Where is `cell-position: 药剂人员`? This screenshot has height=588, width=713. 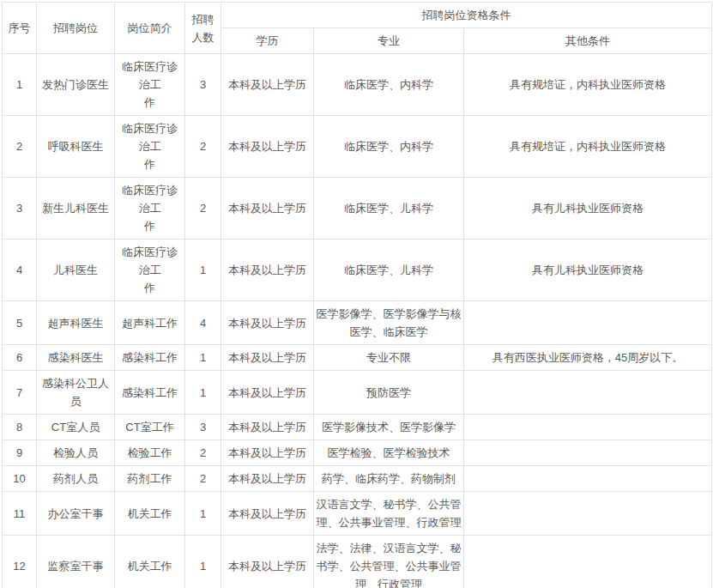
cell-position: 药剂人员 is located at coordinates (76, 479).